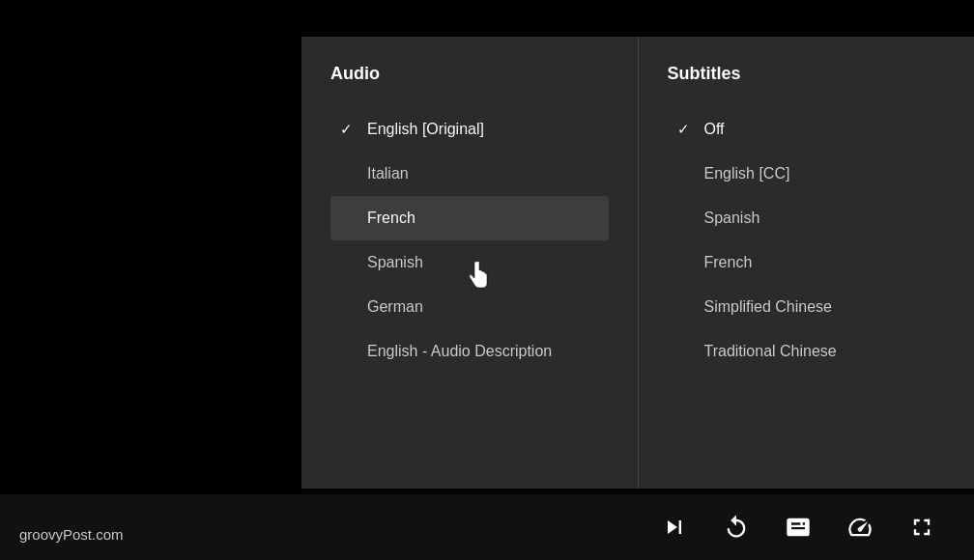 The image size is (974, 560). What do you see at coordinates (736, 527) in the screenshot?
I see `loop-button` at bounding box center [736, 527].